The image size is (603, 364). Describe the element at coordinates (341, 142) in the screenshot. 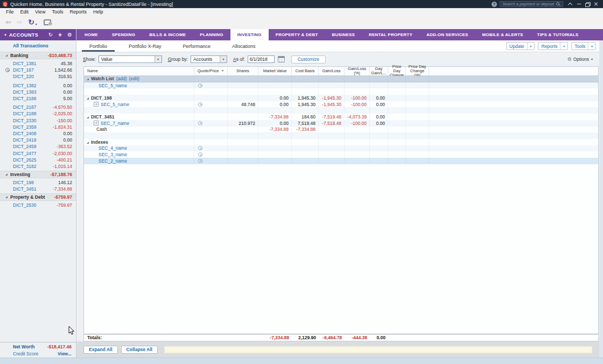

I see `table-row-indexes: Indexes` at that location.